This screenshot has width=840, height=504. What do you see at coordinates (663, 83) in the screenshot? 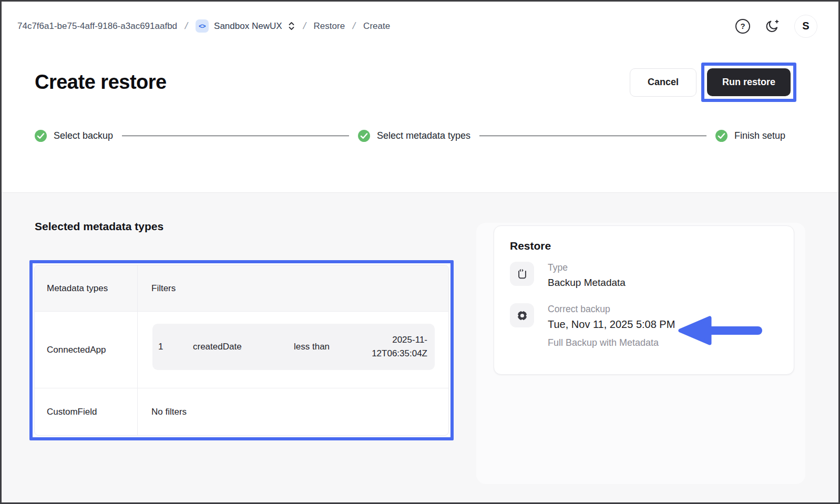
I see `cancel-button: Cancel` at bounding box center [663, 83].